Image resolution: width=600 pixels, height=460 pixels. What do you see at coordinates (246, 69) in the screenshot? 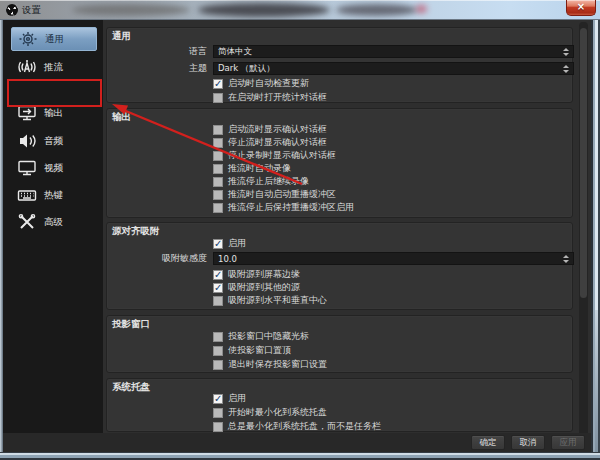
I see `theme-value: Dark （默认）` at bounding box center [246, 69].